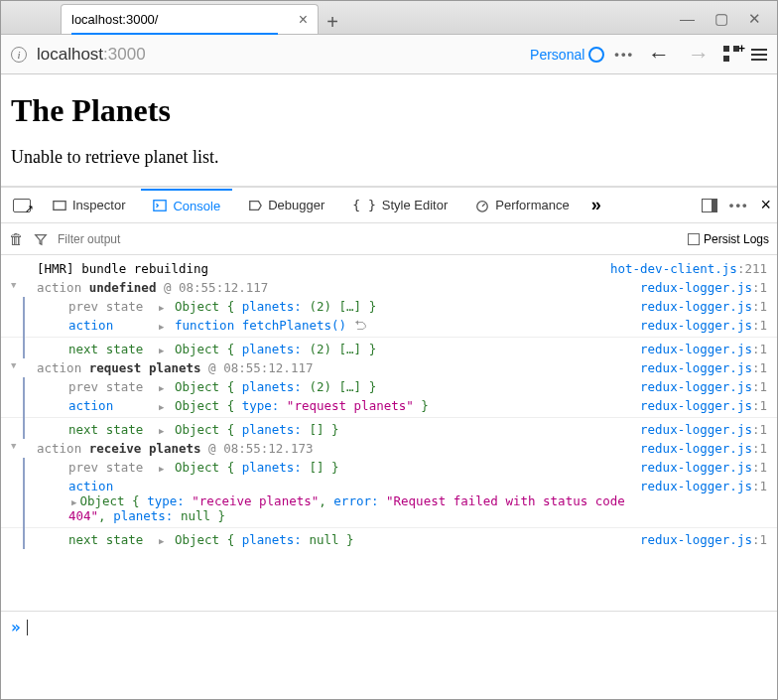 The height and width of the screenshot is (700, 778). I want to click on tabs-overflow-icon: », so click(596, 205).